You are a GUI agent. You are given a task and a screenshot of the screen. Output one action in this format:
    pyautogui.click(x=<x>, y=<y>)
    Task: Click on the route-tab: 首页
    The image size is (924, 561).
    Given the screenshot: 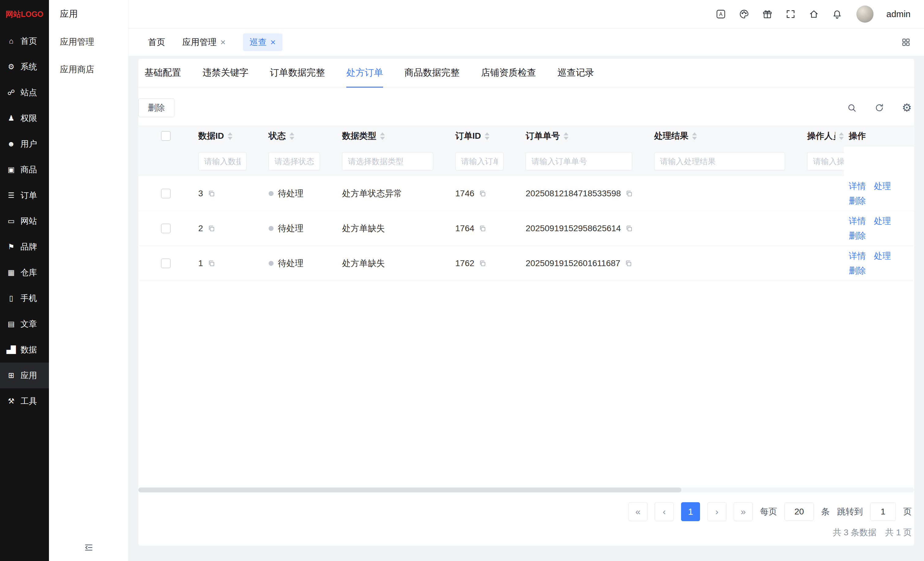 What is the action you would take?
    pyautogui.click(x=157, y=42)
    